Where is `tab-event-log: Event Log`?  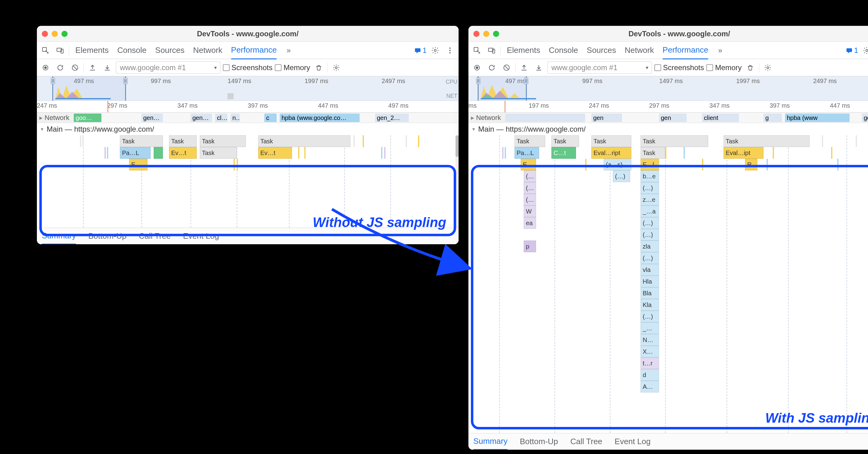
tab-event-log: Event Log is located at coordinates (633, 442).